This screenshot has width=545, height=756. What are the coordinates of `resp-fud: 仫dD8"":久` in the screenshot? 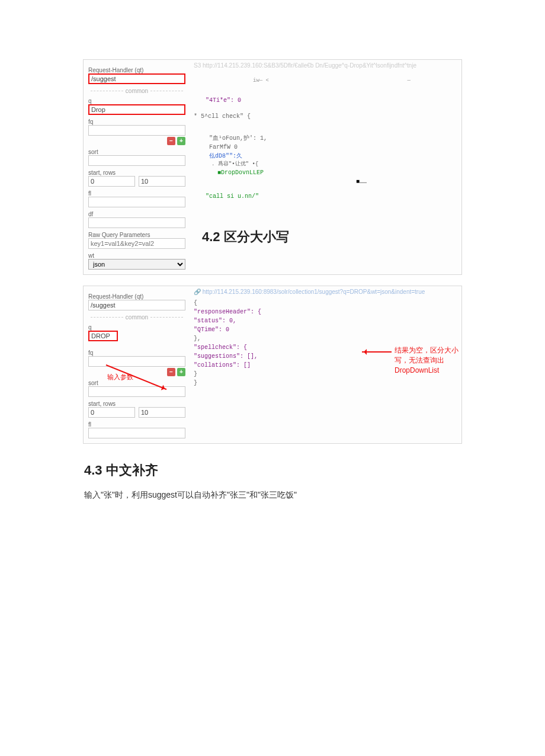 It's located at (326, 156).